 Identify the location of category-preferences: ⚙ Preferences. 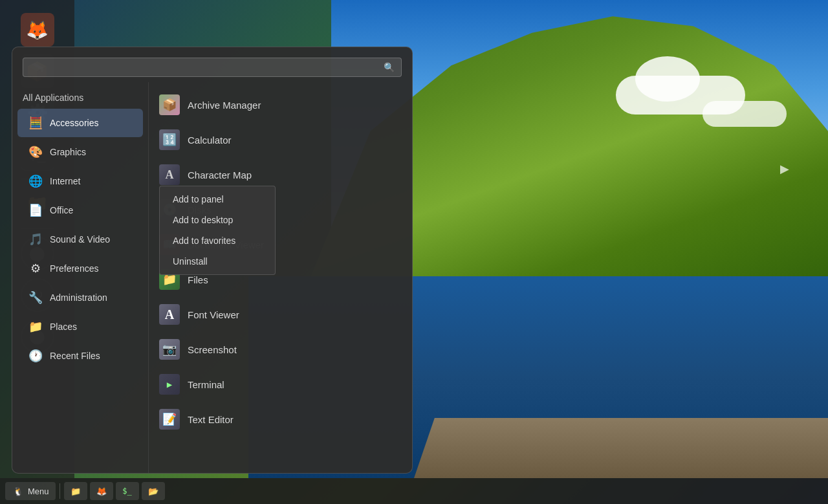
(80, 268).